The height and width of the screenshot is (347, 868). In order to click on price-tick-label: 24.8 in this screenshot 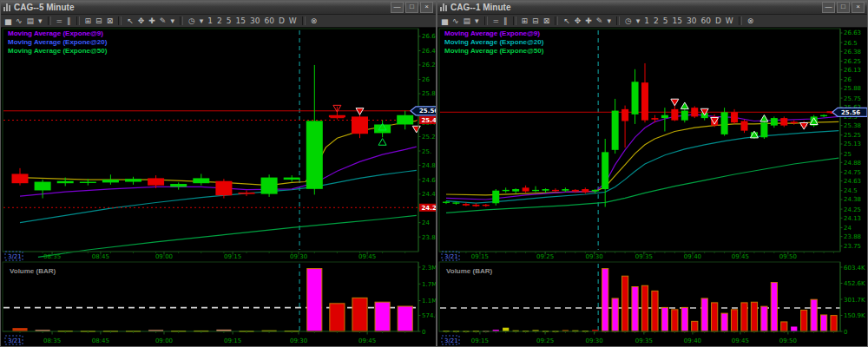, I will do `click(429, 166)`.